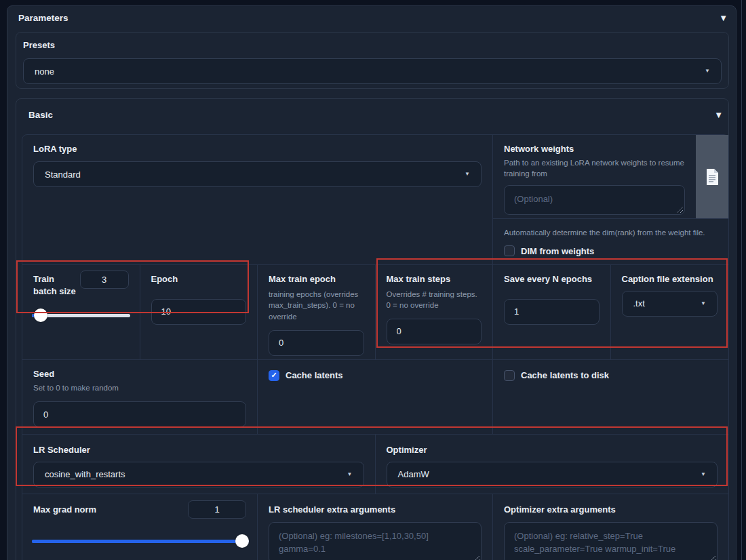  I want to click on seed-input, so click(140, 414).